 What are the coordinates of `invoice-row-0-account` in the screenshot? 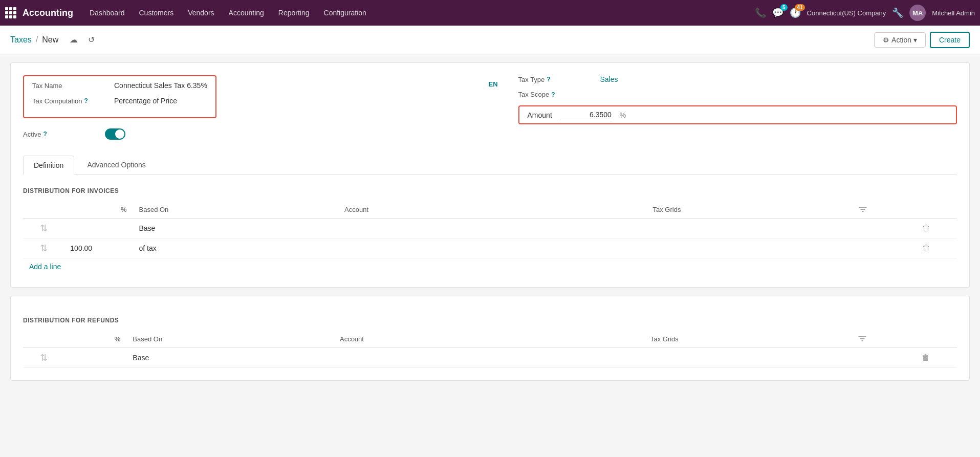 It's located at (492, 228).